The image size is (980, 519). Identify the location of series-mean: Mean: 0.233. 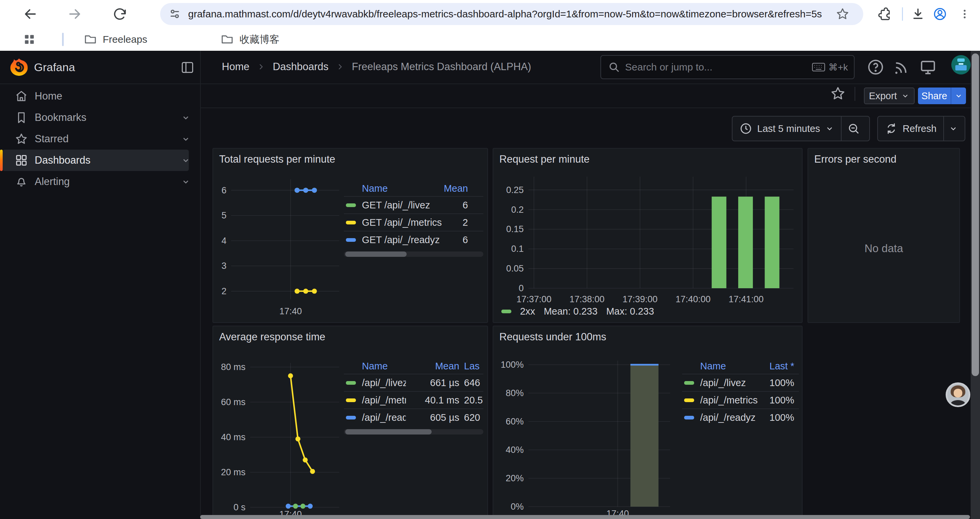
(571, 311).